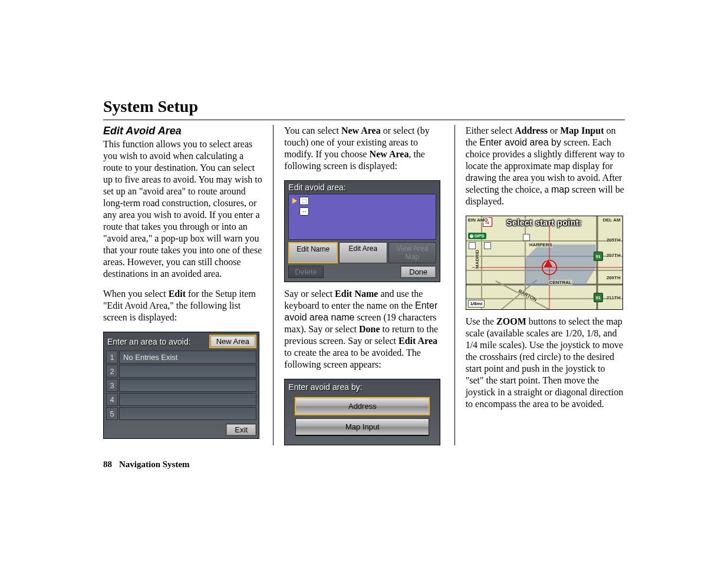 Image resolution: width=728 pixels, height=562 pixels. I want to click on street-label: HARPERS, so click(541, 245).